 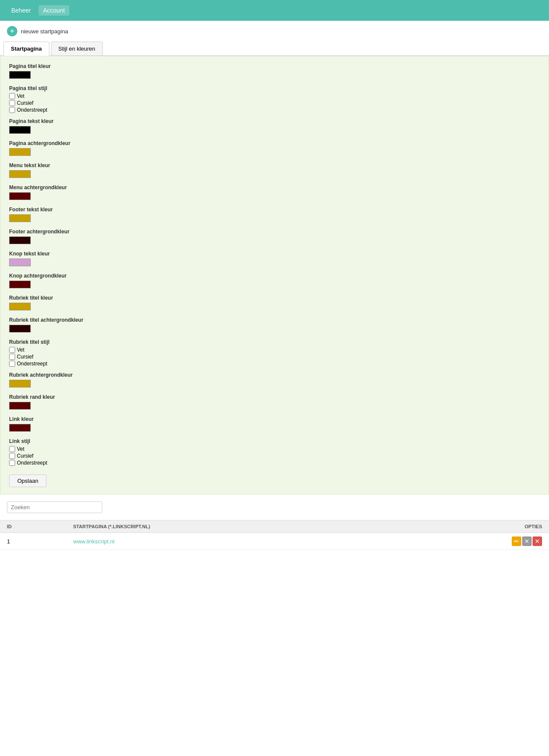 What do you see at coordinates (275, 541) in the screenshot?
I see `table-row: 1www.linkscript.nl✏✕✕` at bounding box center [275, 541].